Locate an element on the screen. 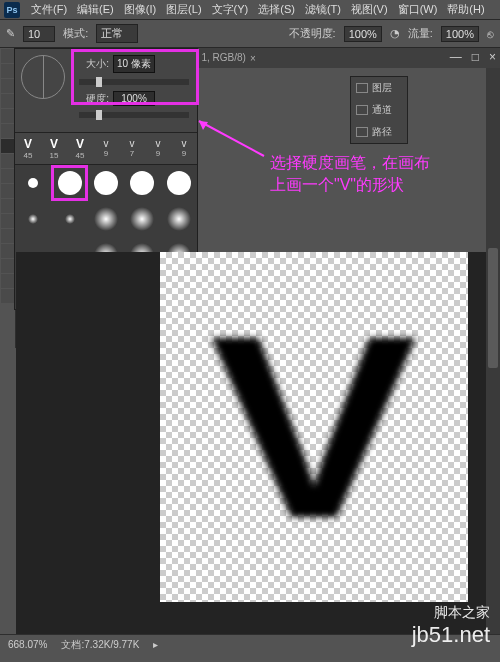  tool-shape is located at coordinates (8, 266).